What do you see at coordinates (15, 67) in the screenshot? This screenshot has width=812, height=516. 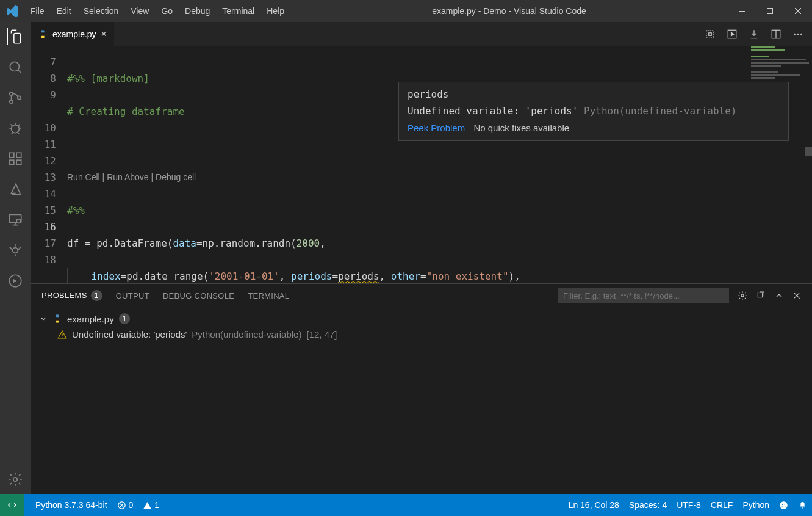 I see `search-icon` at bounding box center [15, 67].